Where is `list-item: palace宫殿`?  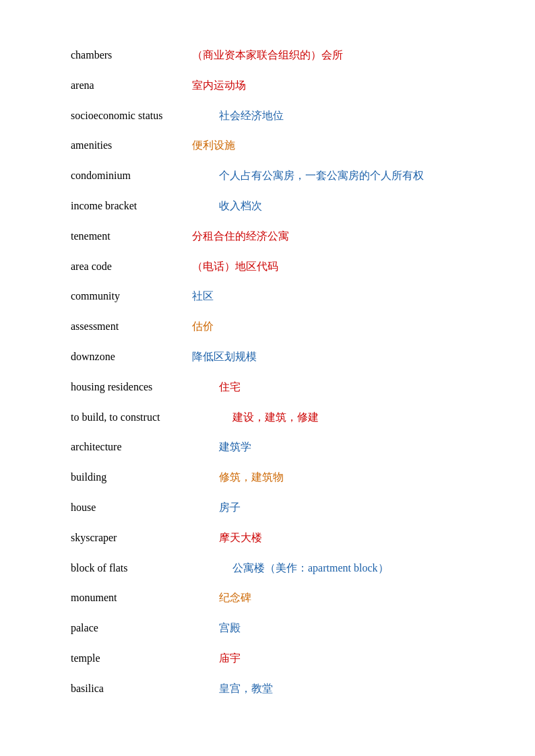 list-item: palace宫殿 is located at coordinates (268, 629).